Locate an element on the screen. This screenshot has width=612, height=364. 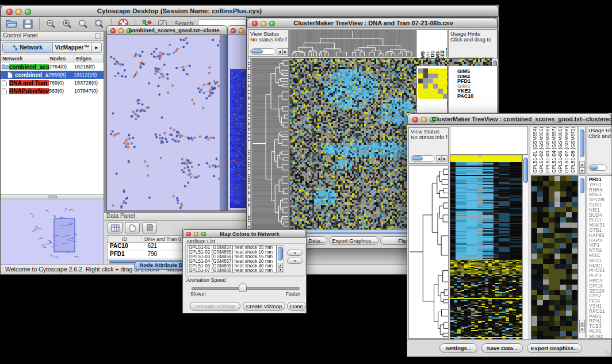
tv2-column-label: GPL51-01 (GSM854) is located at coordinates (535, 150).